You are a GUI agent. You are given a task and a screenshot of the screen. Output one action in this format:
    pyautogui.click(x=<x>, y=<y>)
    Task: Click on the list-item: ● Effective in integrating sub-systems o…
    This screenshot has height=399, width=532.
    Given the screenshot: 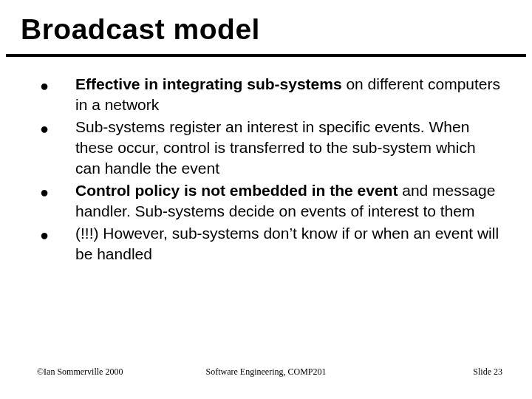 What is the action you would take?
    pyautogui.click(x=268, y=95)
    